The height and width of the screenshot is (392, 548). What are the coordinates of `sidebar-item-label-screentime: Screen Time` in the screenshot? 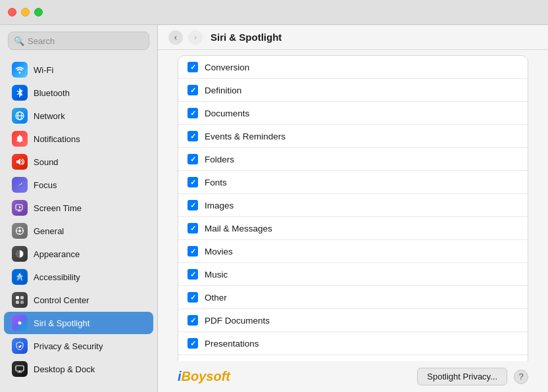 It's located at (58, 208).